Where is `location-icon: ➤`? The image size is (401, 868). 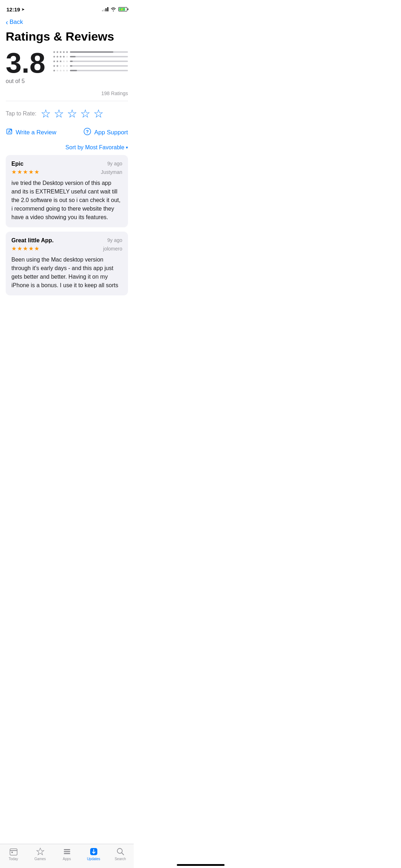 location-icon: ➤ is located at coordinates (23, 9).